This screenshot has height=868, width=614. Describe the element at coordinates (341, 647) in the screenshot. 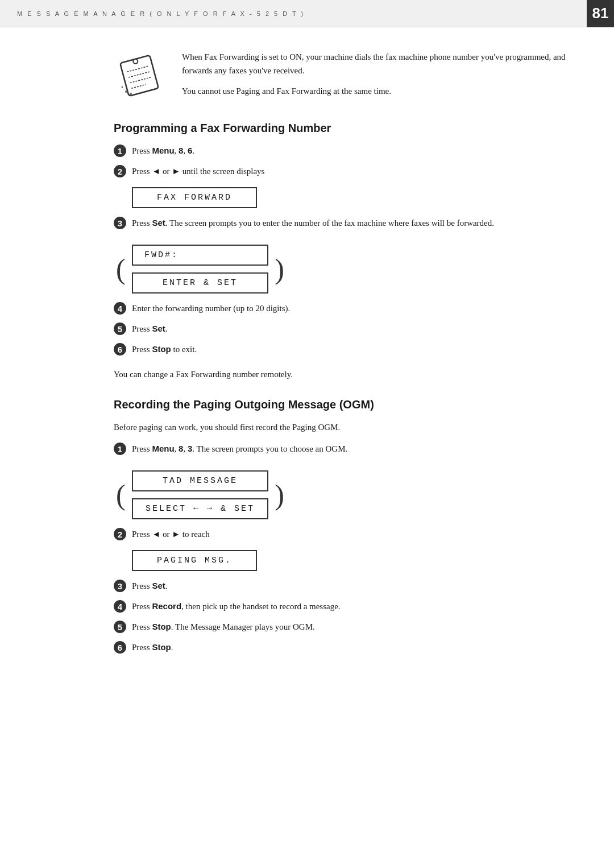

I see `step-2-6: 6 Press Stop.` at that location.